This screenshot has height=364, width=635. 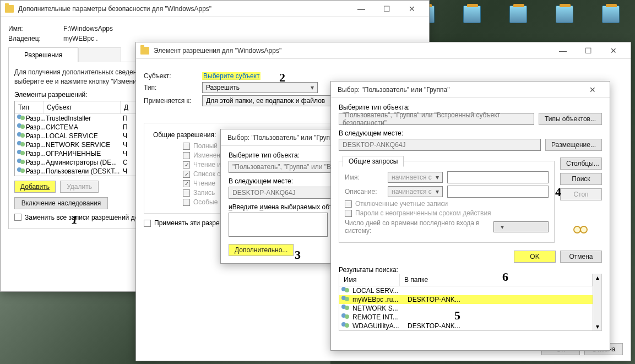 I want to click on applies-dropdown: Для этой папки, ее подпапок и файлов, so click(x=274, y=101).